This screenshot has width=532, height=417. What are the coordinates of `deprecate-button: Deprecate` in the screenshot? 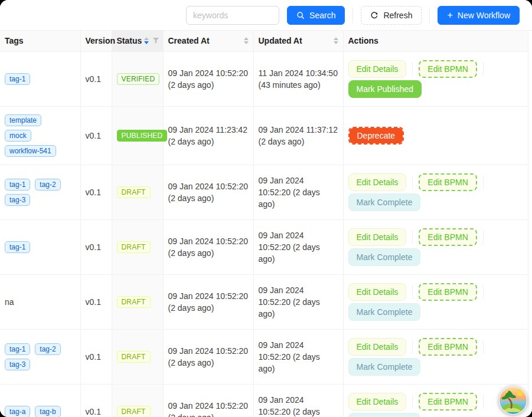 It's located at (377, 136).